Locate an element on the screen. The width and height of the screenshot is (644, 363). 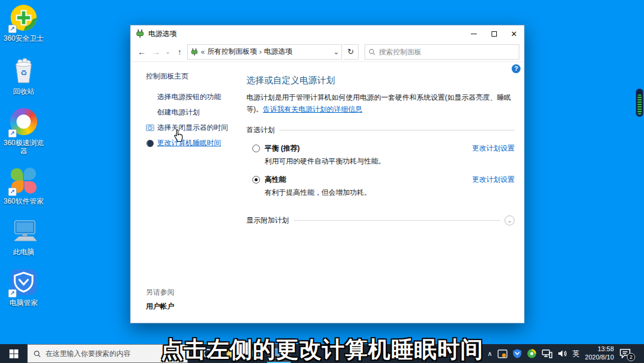
search-input is located at coordinates (447, 52).